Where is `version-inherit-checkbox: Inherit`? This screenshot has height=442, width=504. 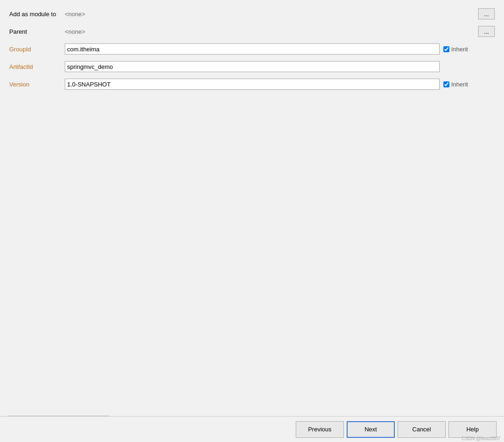
version-inherit-checkbox: Inherit is located at coordinates (455, 84).